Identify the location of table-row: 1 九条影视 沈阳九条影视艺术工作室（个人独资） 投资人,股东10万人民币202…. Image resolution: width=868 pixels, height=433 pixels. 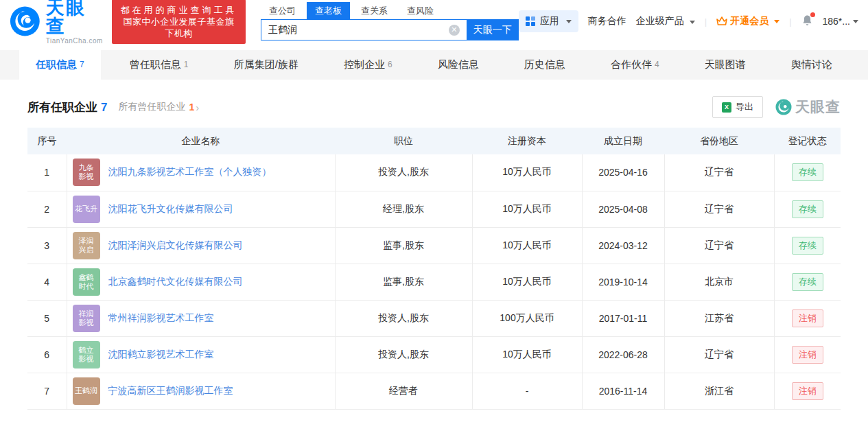
(434, 173).